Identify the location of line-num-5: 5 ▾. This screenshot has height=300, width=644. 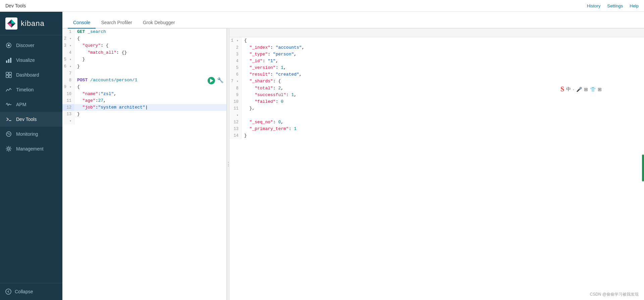
(68, 60).